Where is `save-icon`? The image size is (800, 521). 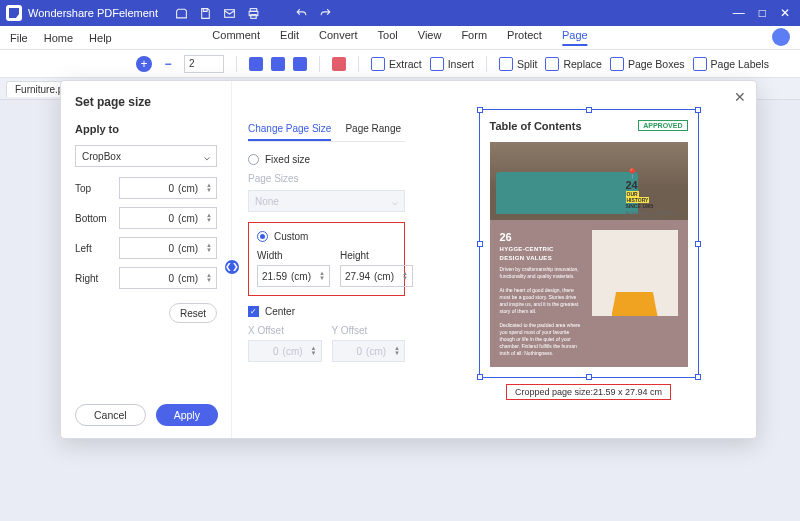
save-icon is located at coordinates (205, 13).